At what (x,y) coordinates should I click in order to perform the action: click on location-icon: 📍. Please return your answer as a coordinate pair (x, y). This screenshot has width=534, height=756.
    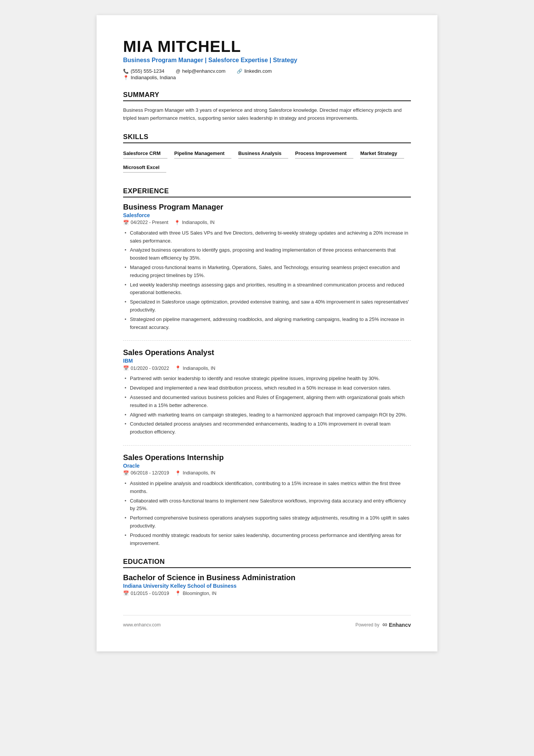
    Looking at the image, I should click on (126, 78).